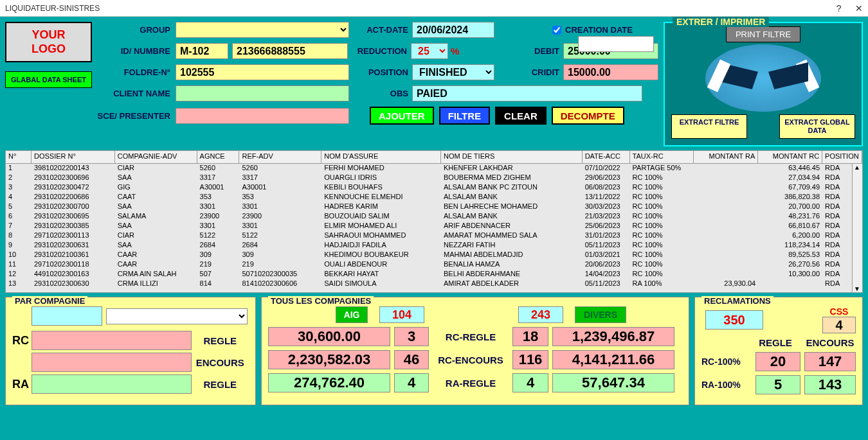 This screenshot has width=868, height=440. I want to click on actdate-field: 20/06/2024, so click(453, 30).